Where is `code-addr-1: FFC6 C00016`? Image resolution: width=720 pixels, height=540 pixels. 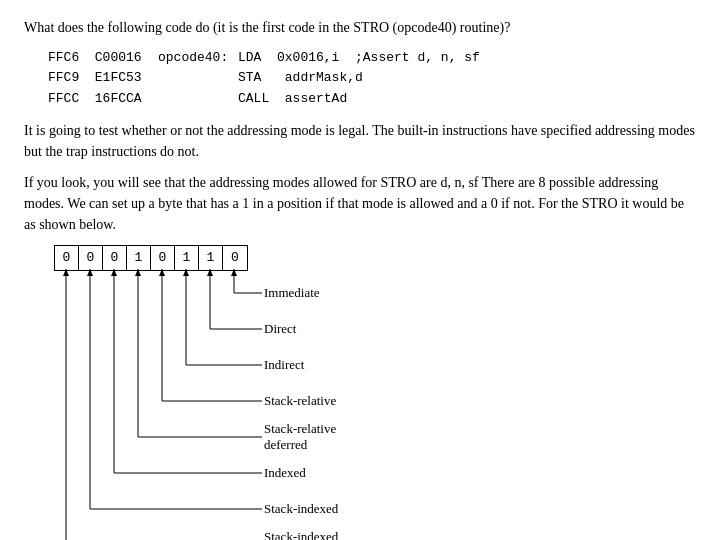
code-addr-1: FFC6 C00016 is located at coordinates (103, 58).